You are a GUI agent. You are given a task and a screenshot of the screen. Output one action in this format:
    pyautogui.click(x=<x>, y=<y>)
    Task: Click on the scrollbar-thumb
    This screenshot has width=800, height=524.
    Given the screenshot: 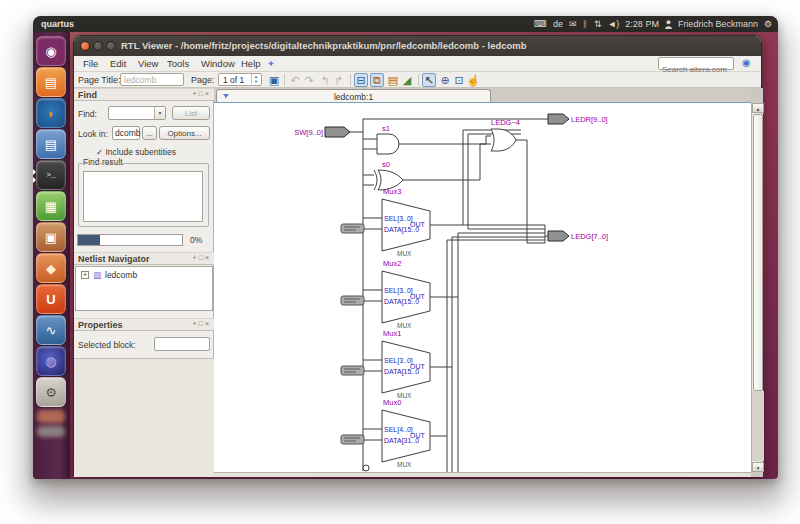 What is the action you would take?
    pyautogui.click(x=758, y=252)
    